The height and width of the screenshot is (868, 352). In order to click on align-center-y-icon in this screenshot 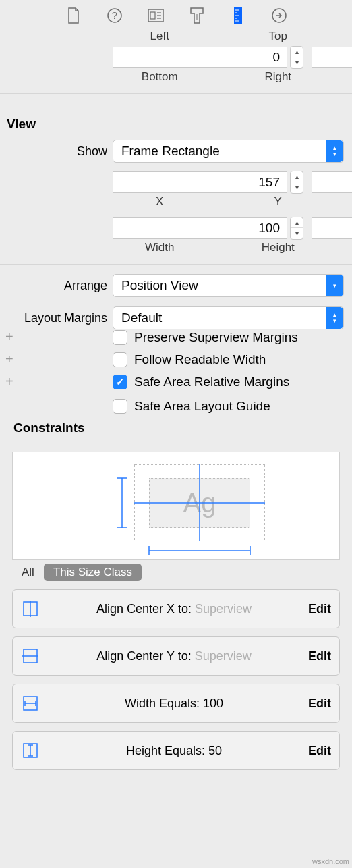, I will do `click(30, 656)`.